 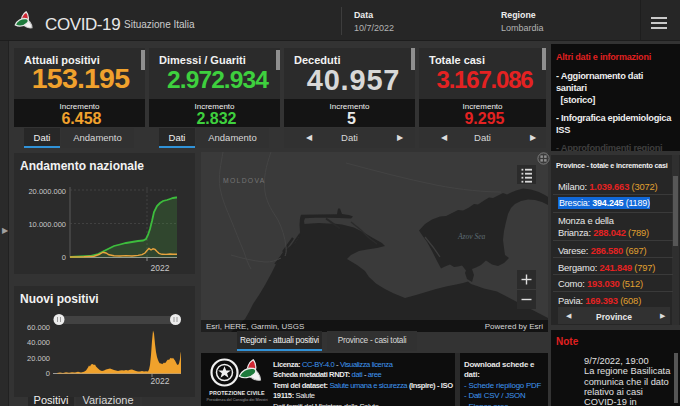 I want to click on svg-text: Esri, HERE, Garmin, USGS, so click(x=255, y=326).